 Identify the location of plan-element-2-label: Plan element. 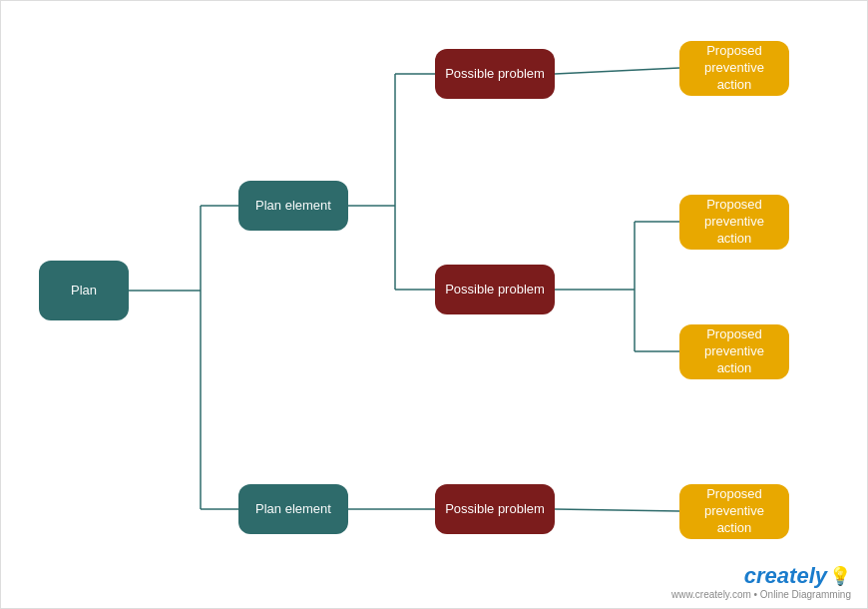
(293, 509).